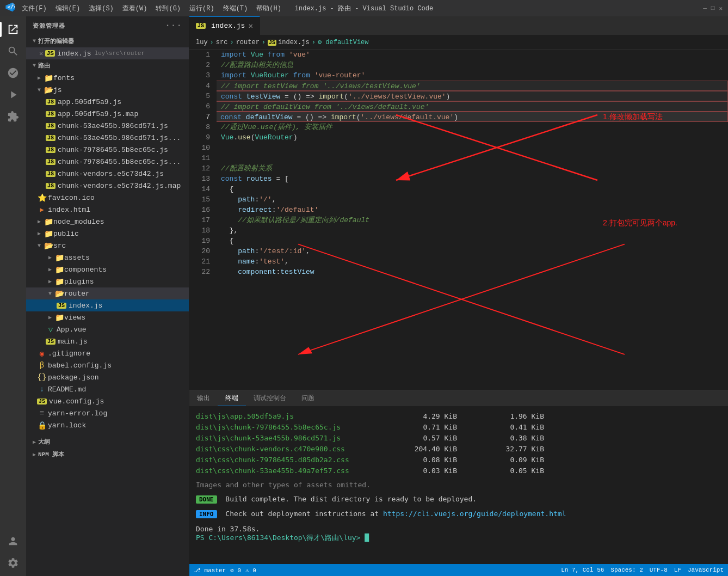  I want to click on folder-label: components, so click(85, 270).